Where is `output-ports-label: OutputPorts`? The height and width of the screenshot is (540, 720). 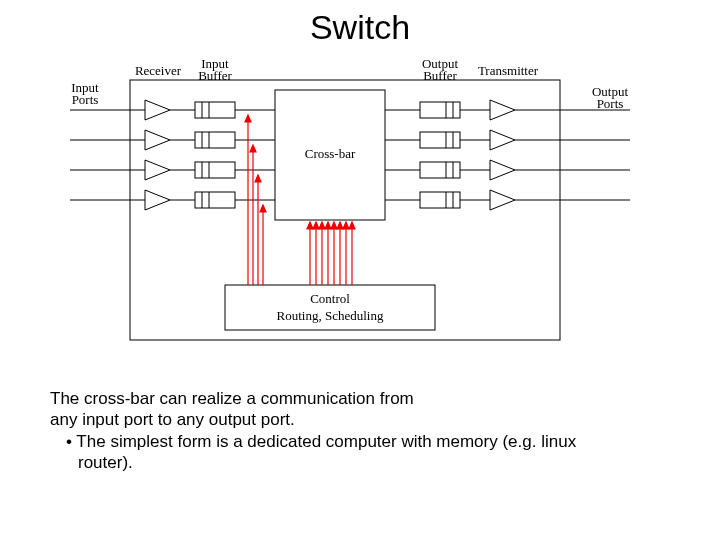
output-ports-label: OutputPorts is located at coordinates (610, 98).